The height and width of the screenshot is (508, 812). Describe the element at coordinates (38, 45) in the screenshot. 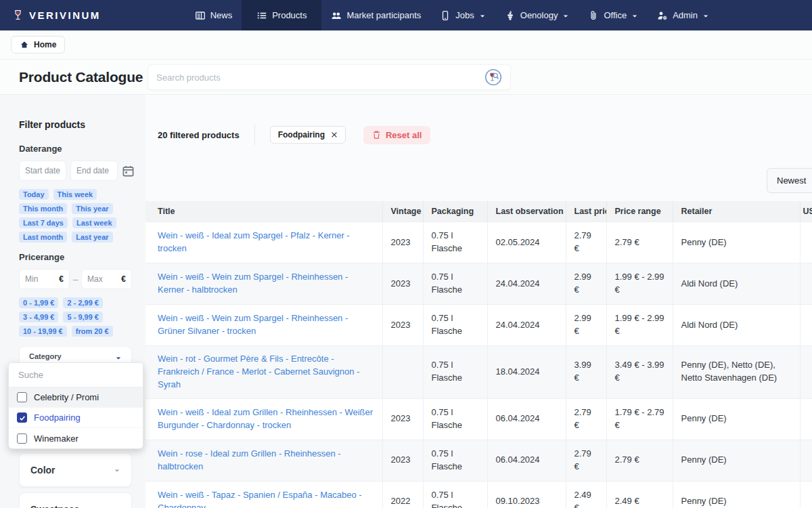

I see `breadcrumb-home: Home` at that location.